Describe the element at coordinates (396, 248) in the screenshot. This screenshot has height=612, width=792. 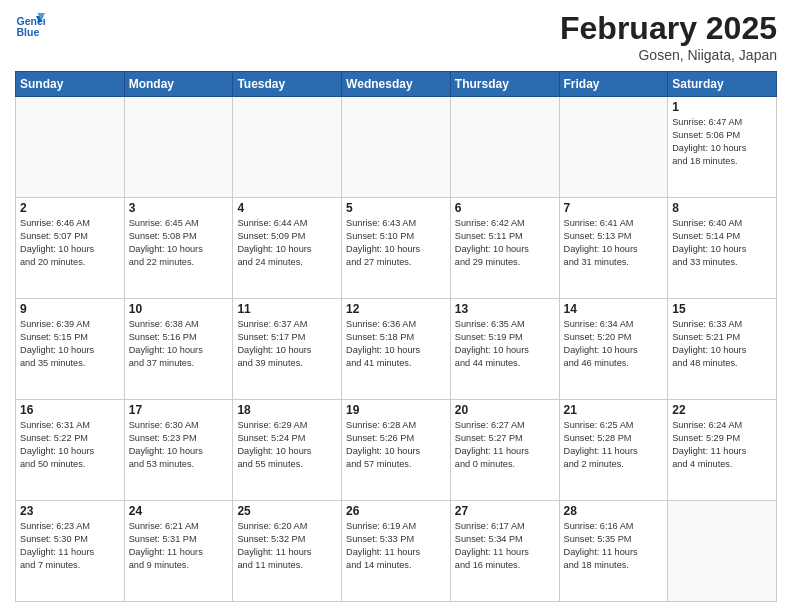
I see `calendar-cell: 5Sunrise: 6:43 AM Sunset: 5:10 PM Daylig…` at that location.